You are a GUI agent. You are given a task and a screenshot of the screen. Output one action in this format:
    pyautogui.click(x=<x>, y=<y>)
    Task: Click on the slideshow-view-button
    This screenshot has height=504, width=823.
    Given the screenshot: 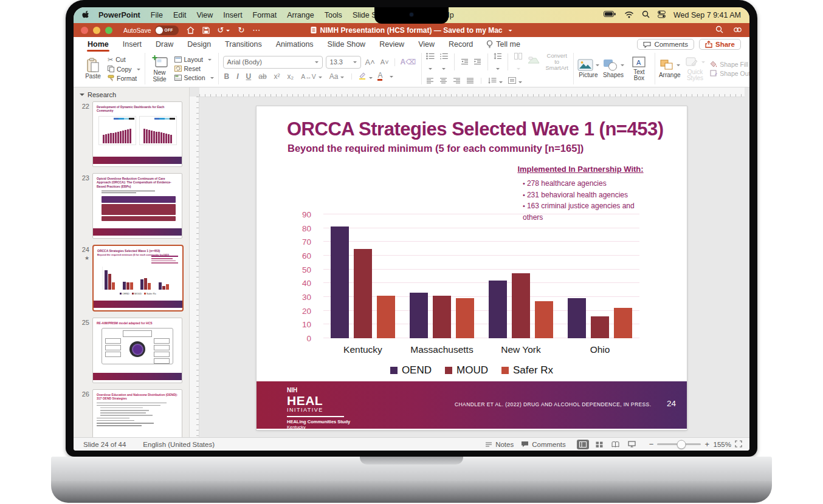 What is the action you would take?
    pyautogui.click(x=632, y=444)
    